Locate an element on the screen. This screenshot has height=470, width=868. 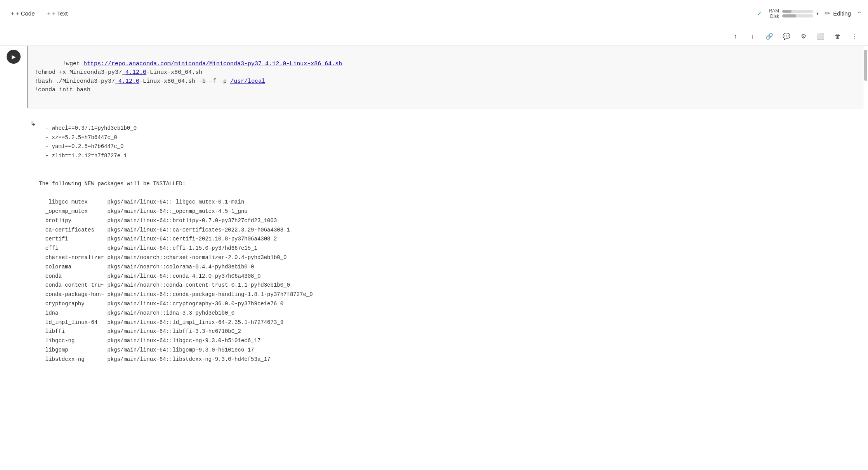
cmd-bash-middle: -Linux-x86_64.sh -b -f -p is located at coordinates (185, 82).